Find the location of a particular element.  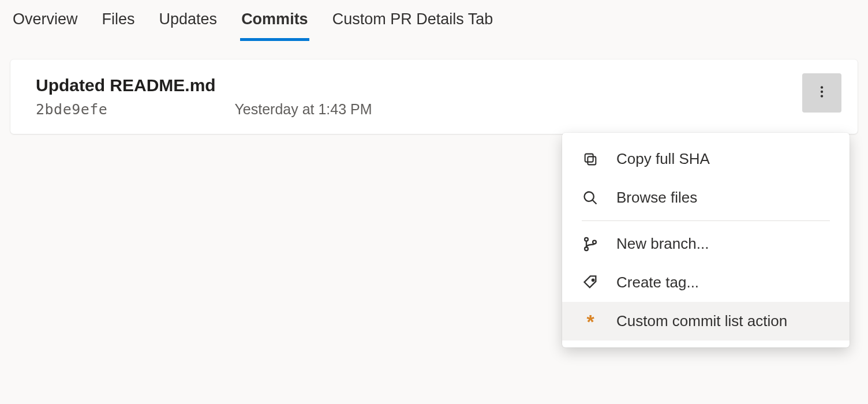

tab-overview: Overview is located at coordinates (45, 23).